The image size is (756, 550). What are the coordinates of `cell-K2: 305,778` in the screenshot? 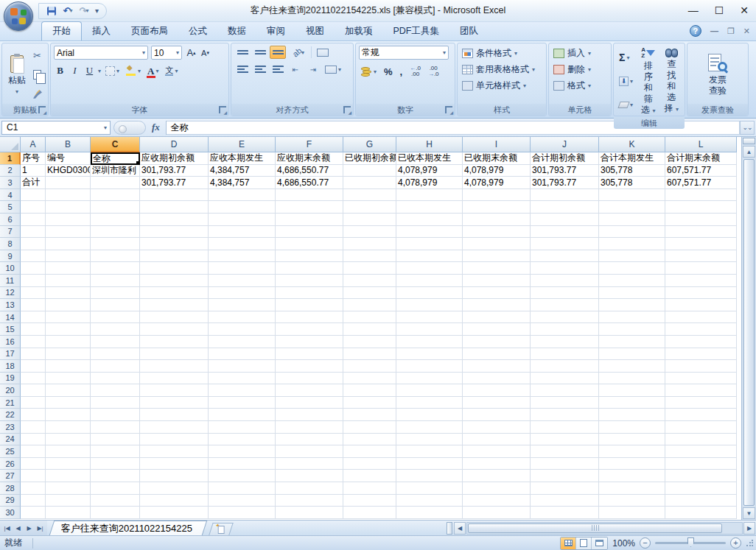 It's located at (632, 171).